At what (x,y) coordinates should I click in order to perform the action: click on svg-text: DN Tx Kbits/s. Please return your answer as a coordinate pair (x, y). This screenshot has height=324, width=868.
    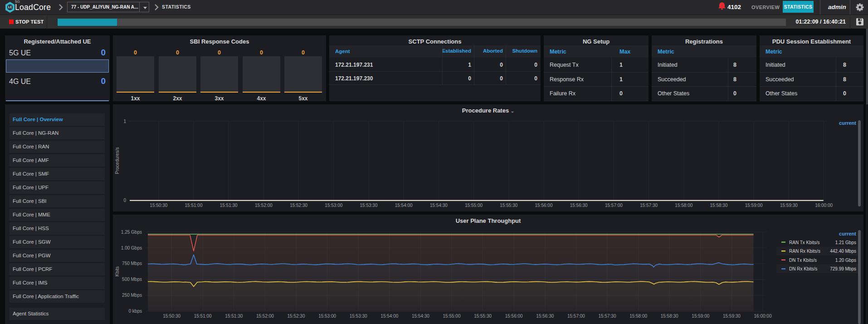
    Looking at the image, I should click on (803, 260).